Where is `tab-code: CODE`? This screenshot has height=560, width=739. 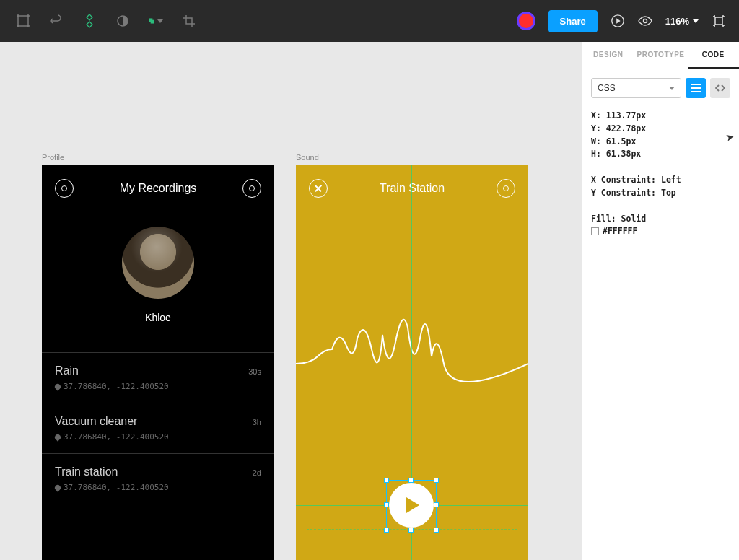
tab-code: CODE is located at coordinates (714, 55).